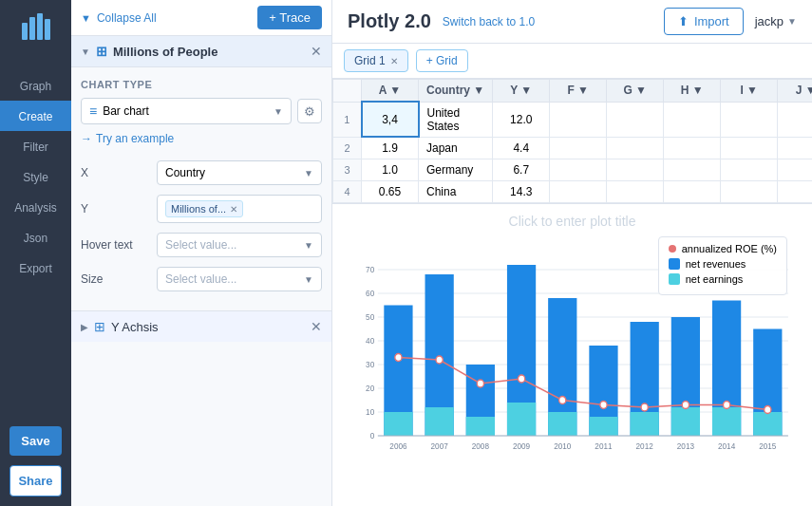 The width and height of the screenshot is (812, 506). I want to click on col-header-country: Country ▼, so click(456, 91).